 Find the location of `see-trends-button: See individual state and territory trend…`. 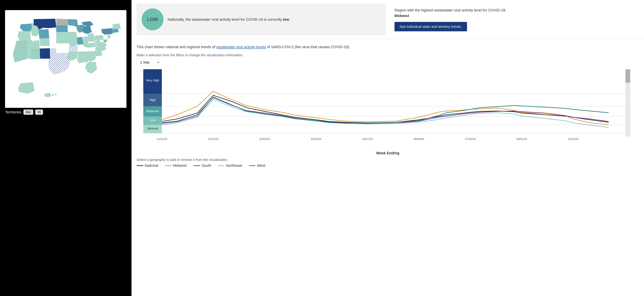

see-trends-button: See individual state and territory trend… is located at coordinates (431, 26).